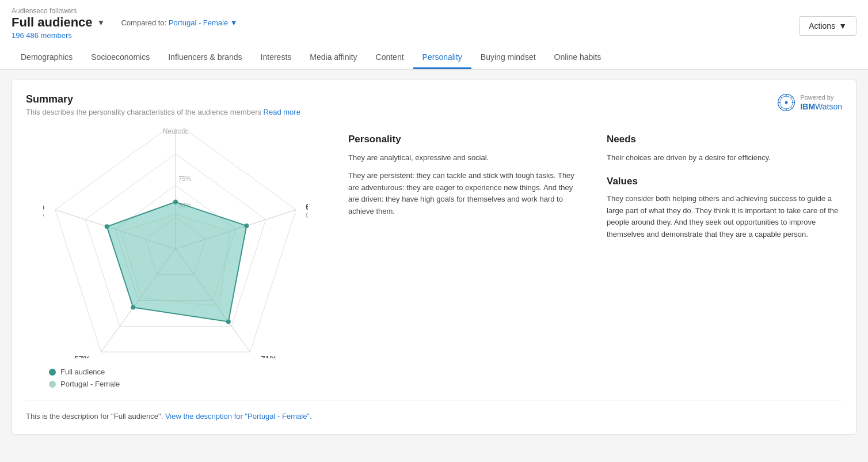  Describe the element at coordinates (828, 26) in the screenshot. I see `actions-button: Actions ▼` at that location.